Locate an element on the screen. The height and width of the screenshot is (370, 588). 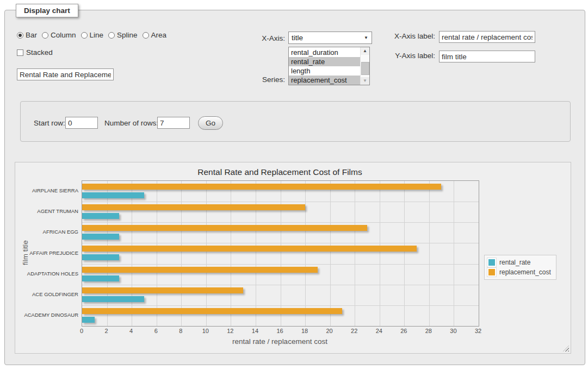
go-button: Go is located at coordinates (211, 123).